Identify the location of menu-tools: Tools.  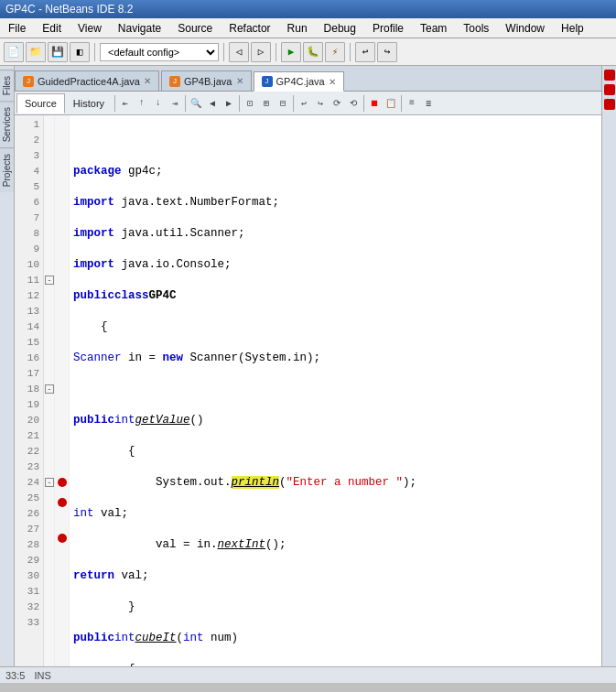
(476, 28).